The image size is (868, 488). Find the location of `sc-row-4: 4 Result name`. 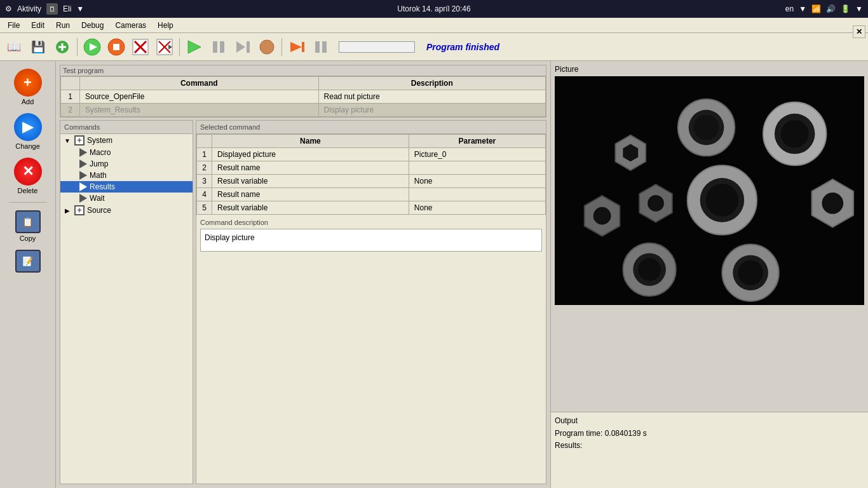

sc-row-4: 4 Result name is located at coordinates (371, 194).